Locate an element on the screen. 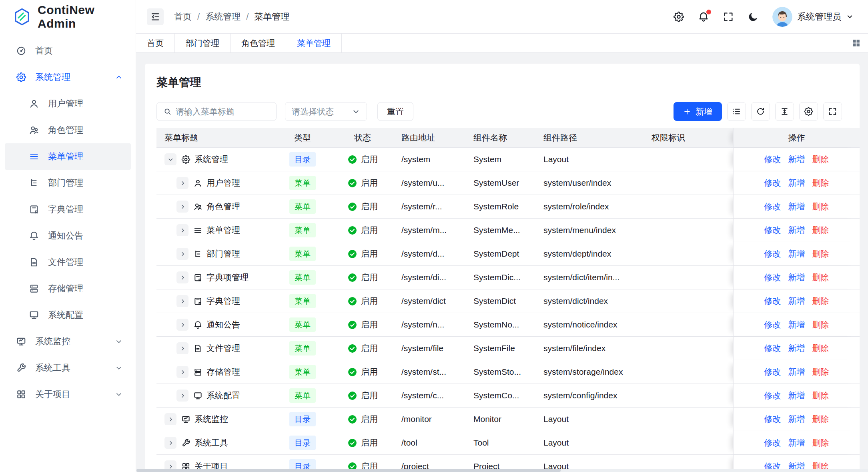  gear-toolbar-button is located at coordinates (808, 111).